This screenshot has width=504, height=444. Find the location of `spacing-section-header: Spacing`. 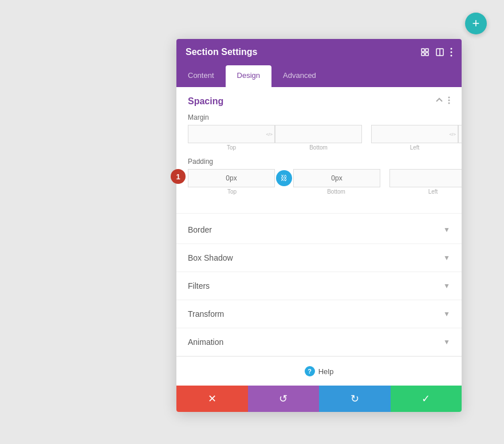

spacing-section-header: Spacing is located at coordinates (319, 100).